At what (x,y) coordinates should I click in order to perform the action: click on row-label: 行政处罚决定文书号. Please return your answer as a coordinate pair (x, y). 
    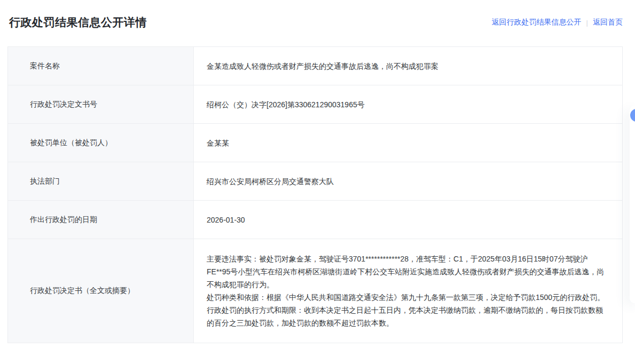
    Looking at the image, I should click on (101, 105).